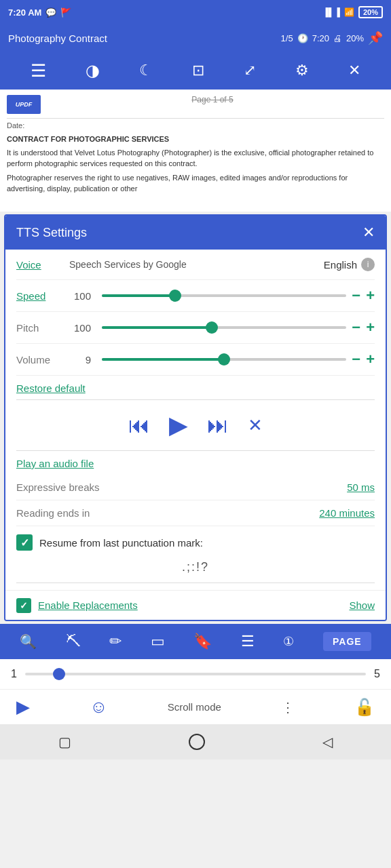  What do you see at coordinates (99, 707) in the screenshot?
I see `emoji-icon: ☺` at bounding box center [99, 707].